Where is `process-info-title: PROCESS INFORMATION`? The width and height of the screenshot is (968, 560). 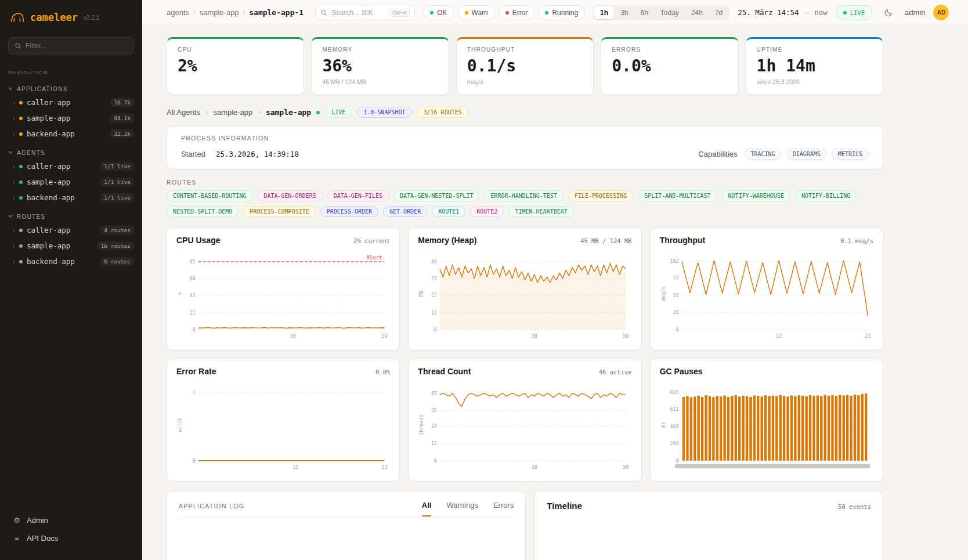
process-info-title: PROCESS INFORMATION is located at coordinates (525, 138).